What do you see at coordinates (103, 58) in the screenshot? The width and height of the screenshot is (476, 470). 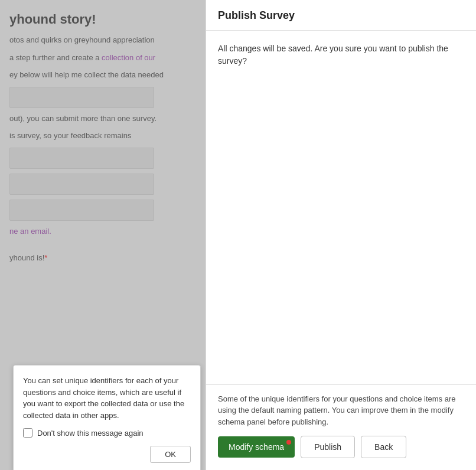 I see `paragraph2: a step further and create a collection o…` at bounding box center [103, 58].